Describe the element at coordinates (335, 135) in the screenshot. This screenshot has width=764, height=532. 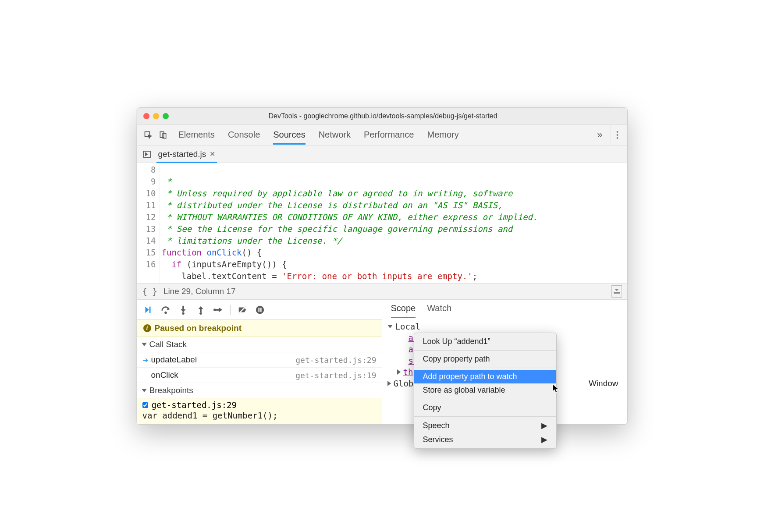
I see `tab-network: Network` at that location.